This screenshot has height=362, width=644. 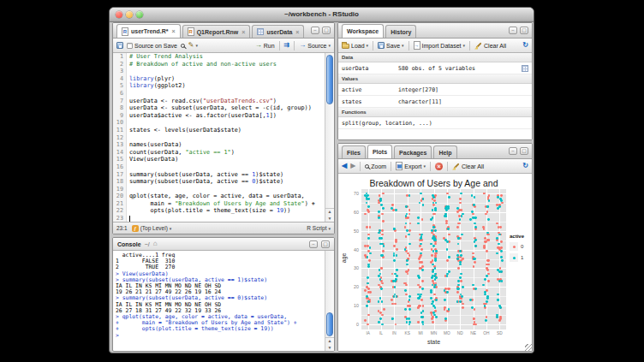 What do you see at coordinates (152, 46) in the screenshot?
I see `source-on-save-checkbox: Source on Save` at bounding box center [152, 46].